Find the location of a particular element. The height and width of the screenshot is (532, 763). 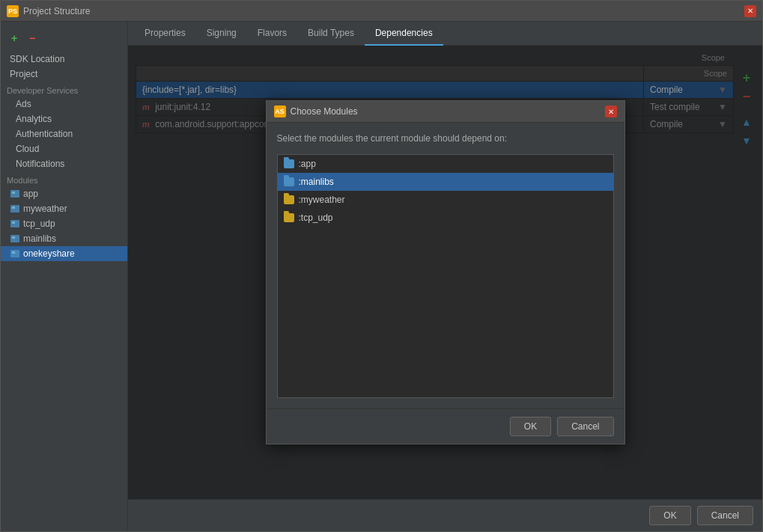

modal-title: Choose Modules is located at coordinates (324, 111).